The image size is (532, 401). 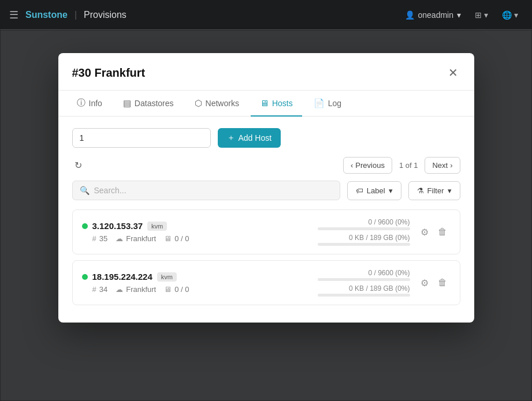 What do you see at coordinates (462, 15) in the screenshot?
I see `navbar-right: 👤 oneadmin ▾ ⊞ ▾ 🌐 ▾` at bounding box center [462, 15].